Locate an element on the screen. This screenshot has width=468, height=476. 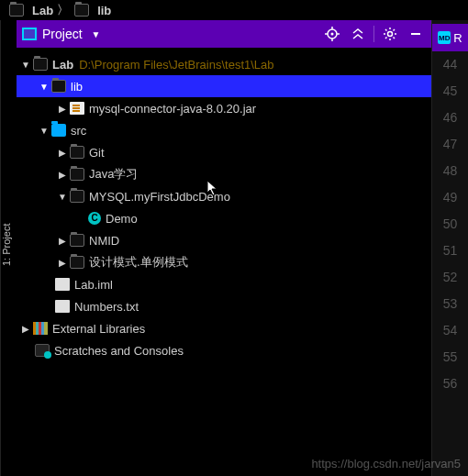
tree-file-jar: ▶ mysql-connector-java-8.0.20.jar is located at coordinates (224, 108).